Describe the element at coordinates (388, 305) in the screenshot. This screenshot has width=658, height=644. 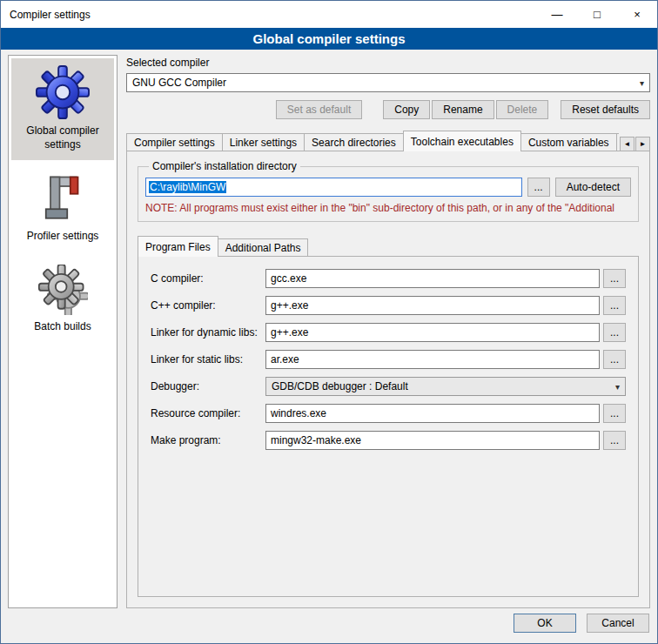
I see `cpp-compiler-row: C++ compiler: g++.exe ...` at that location.